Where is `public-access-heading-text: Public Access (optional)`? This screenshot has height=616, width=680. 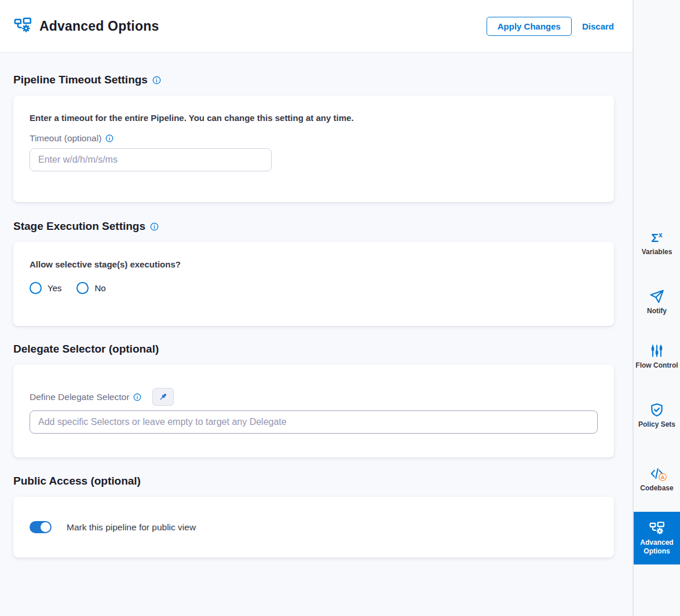
public-access-heading-text: Public Access (optional) is located at coordinates (77, 481).